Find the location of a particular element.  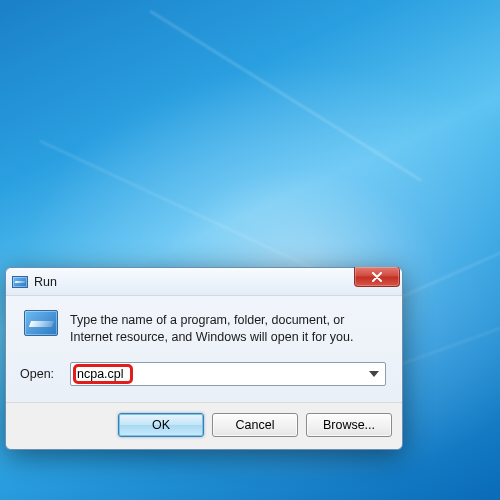

dialog-content: Type the name of a program, folder, docu… is located at coordinates (204, 341).